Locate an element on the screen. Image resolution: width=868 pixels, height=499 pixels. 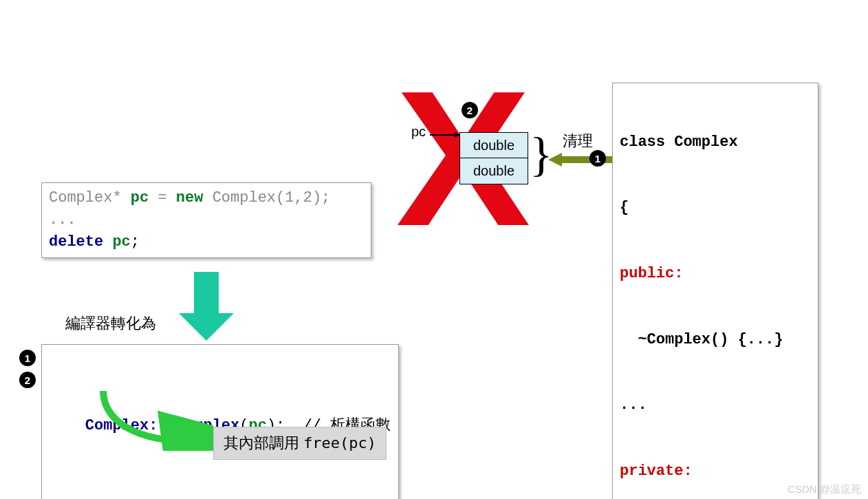
text: Complex(1,2); is located at coordinates (267, 198).